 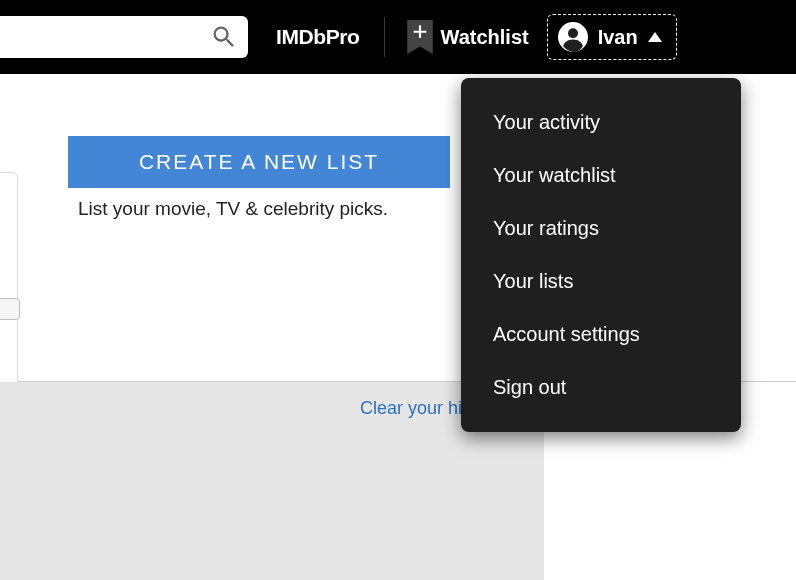 What do you see at coordinates (485, 38) in the screenshot?
I see `watchlist-label: Watchlist` at bounding box center [485, 38].